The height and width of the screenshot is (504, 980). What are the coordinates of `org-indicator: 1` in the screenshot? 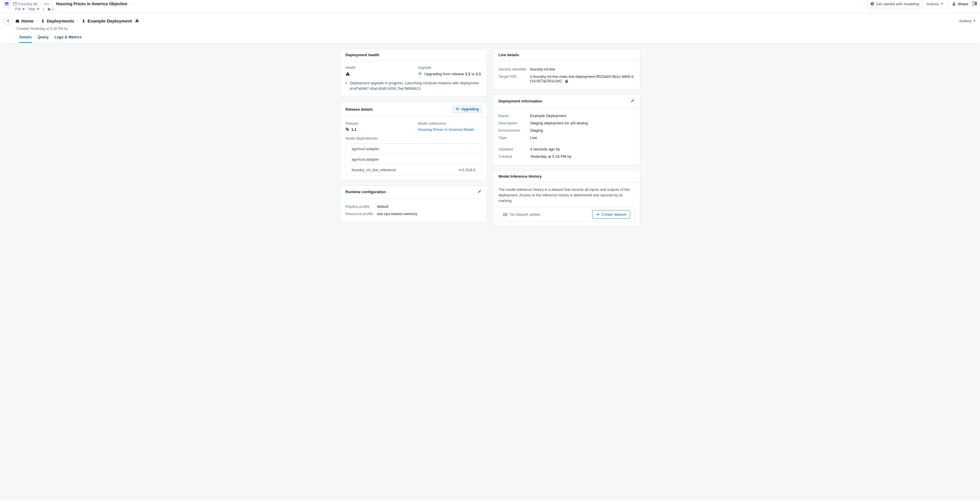 It's located at (51, 9).